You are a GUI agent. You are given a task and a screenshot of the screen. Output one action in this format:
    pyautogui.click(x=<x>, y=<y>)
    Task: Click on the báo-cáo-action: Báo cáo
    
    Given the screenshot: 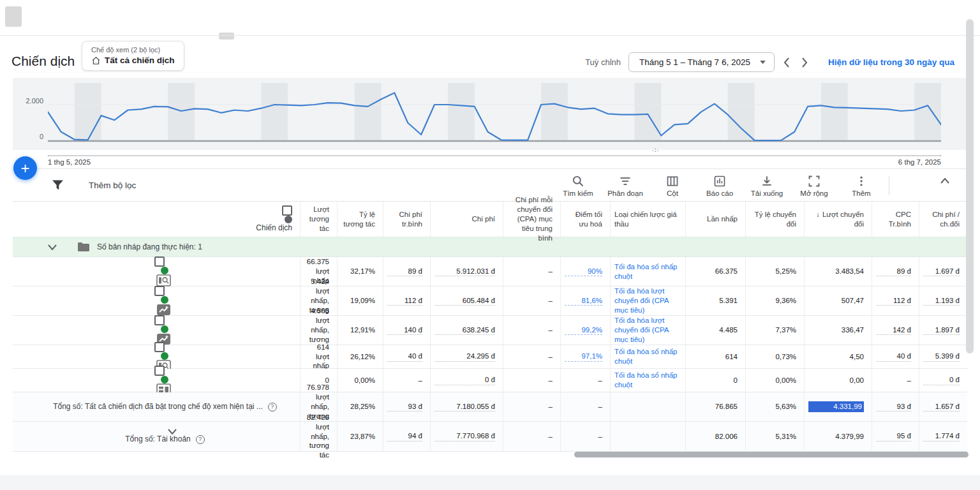 What is the action you would take?
    pyautogui.click(x=720, y=186)
    